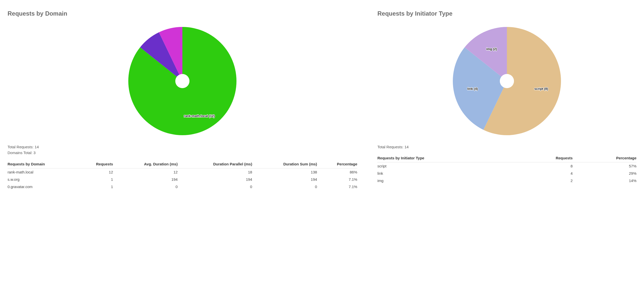 This screenshot has width=644, height=287. Describe the element at coordinates (507, 158) in the screenshot. I see `table-header-row: Requests by Initiator Type Requests Perc…` at that location.